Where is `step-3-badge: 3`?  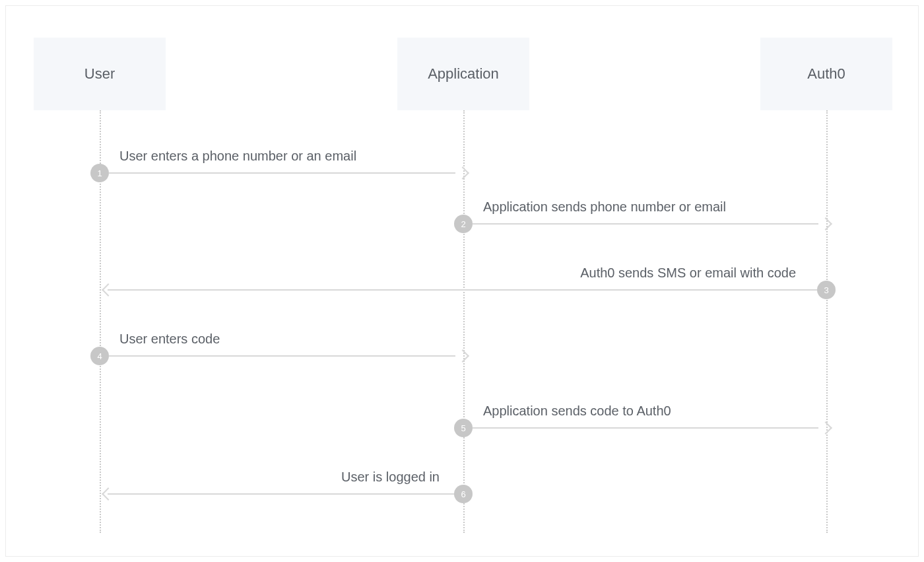
step-3-badge: 3 is located at coordinates (826, 290).